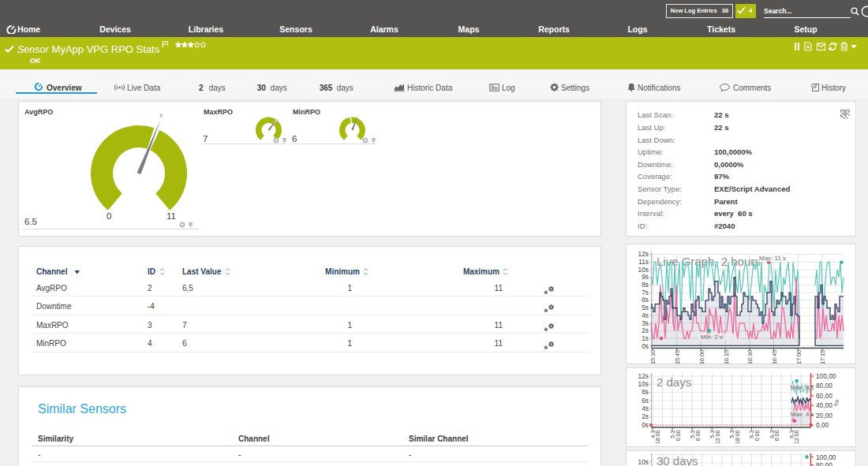  Describe the element at coordinates (675, 435) in the screenshot. I see `svg-text: 5-30:00` at that location.